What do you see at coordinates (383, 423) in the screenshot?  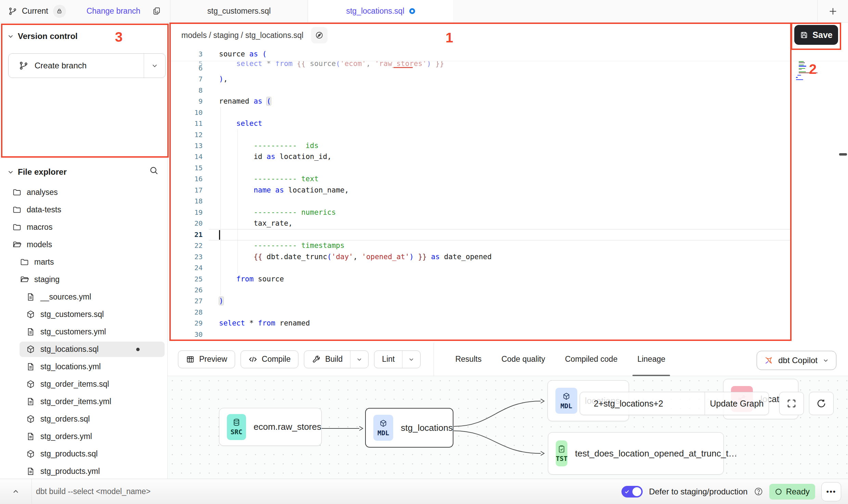 I see `cube-icon` at bounding box center [383, 423].